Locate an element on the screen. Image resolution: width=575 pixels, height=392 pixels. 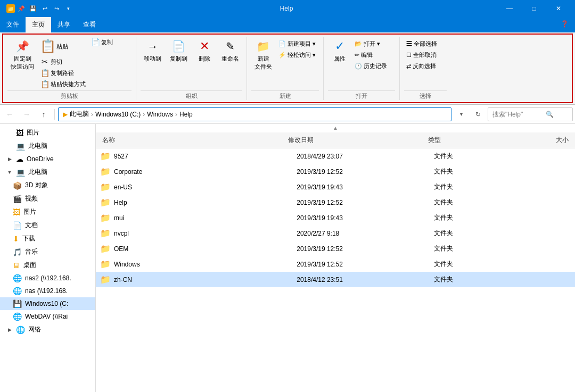
up-button: ↑ is located at coordinates (44, 114).